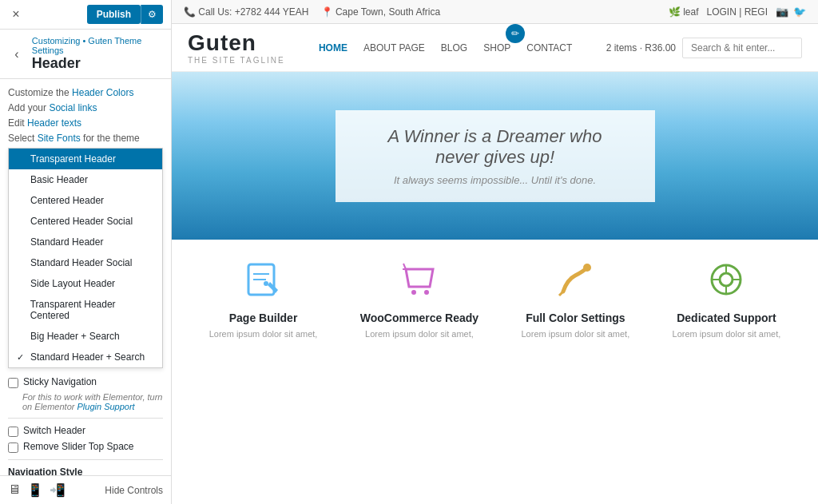 Image resolution: width=818 pixels, height=504 pixels. I want to click on feature-page-builder: Page Builder Lorem ipsum dolor sit amet,, so click(264, 297).